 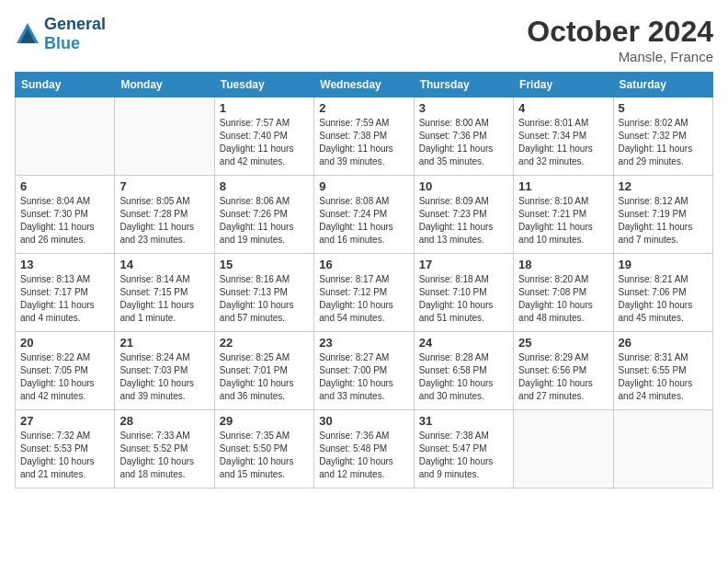 What do you see at coordinates (463, 342) in the screenshot?
I see `day-number: 24` at bounding box center [463, 342].